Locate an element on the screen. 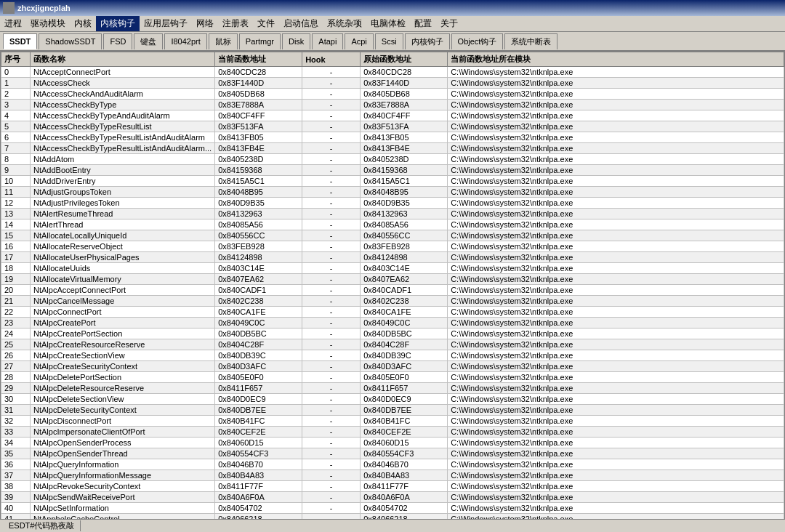  table-row: 5 NtAccessCheckByTypeResultList 0x83F513… is located at coordinates (392, 126).